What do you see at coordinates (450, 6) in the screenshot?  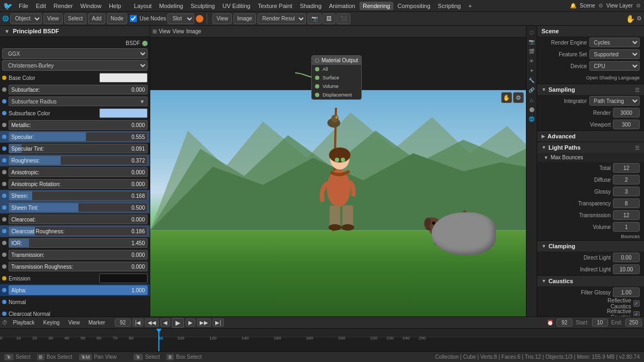 I see `tab-scripting: Scripting` at bounding box center [450, 6].